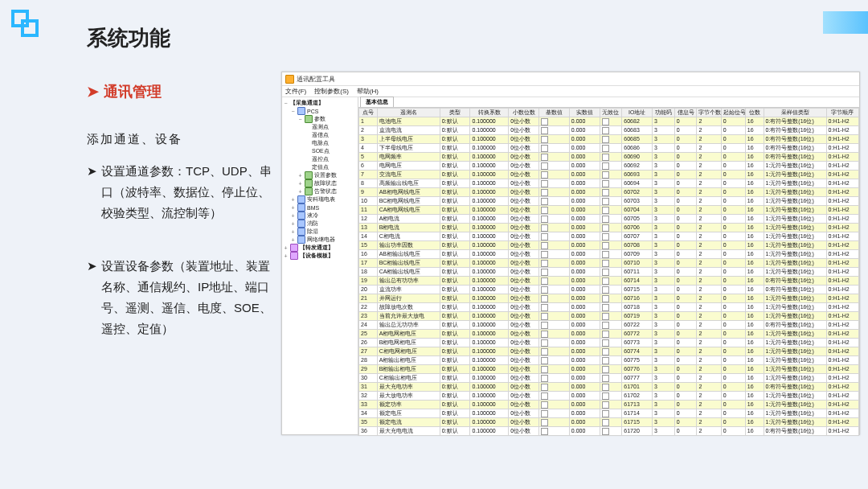 Image resolution: width=868 pixels, height=489 pixels. I want to click on column-header: 信息号, so click(686, 113).